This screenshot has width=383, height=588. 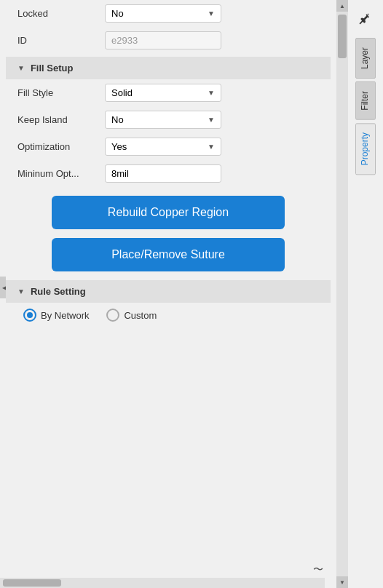 What do you see at coordinates (342, 36) in the screenshot?
I see `scroll-thumb` at bounding box center [342, 36].